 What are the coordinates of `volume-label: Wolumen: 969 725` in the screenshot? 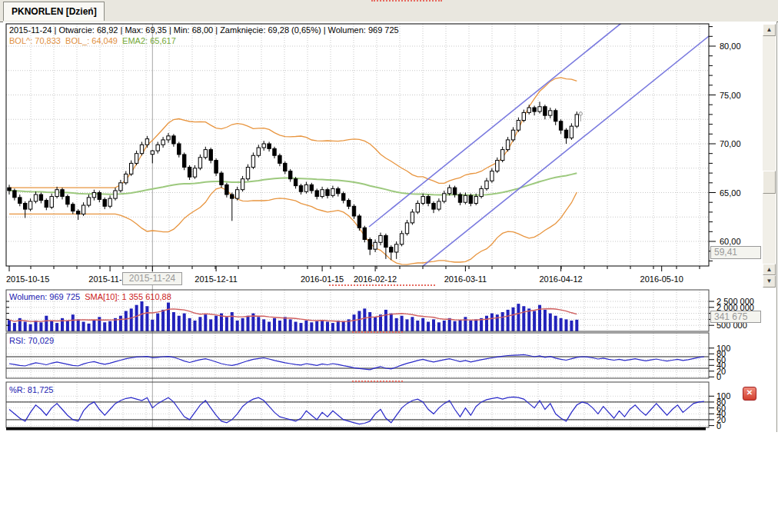 It's located at (45, 297).